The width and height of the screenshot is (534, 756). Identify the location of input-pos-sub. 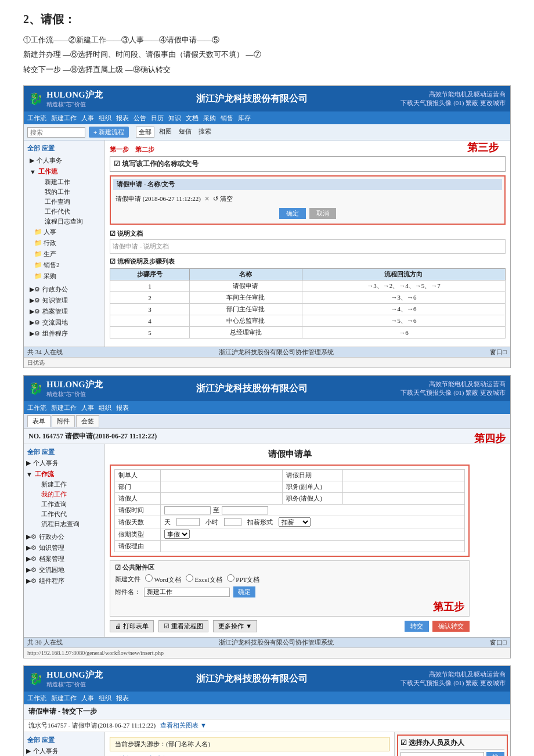
(404, 487).